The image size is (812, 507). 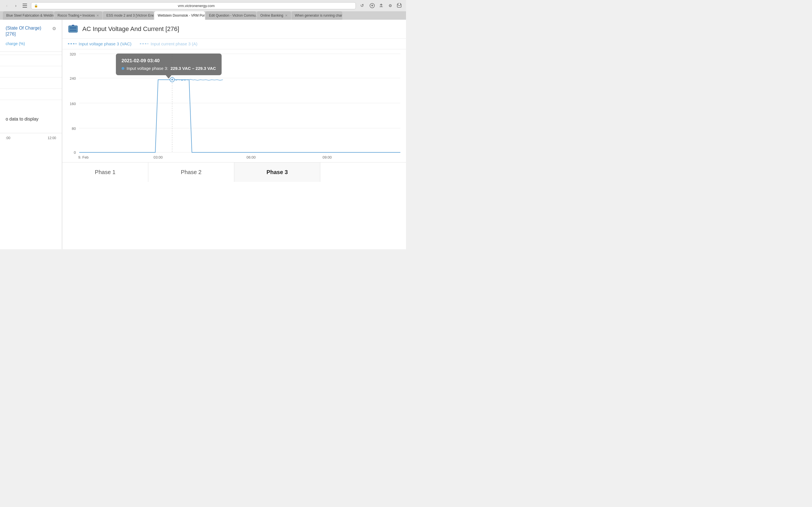 I want to click on phase-1-label: Phase 1, so click(x=105, y=172).